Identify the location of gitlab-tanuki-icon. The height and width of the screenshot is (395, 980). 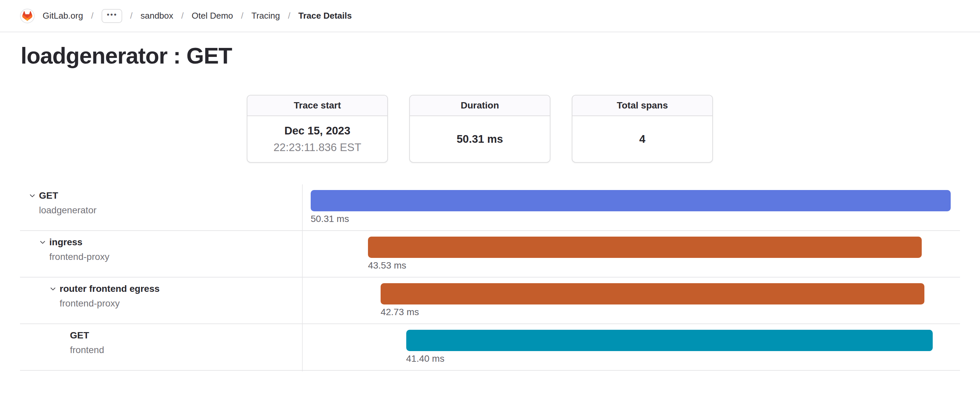
(27, 16).